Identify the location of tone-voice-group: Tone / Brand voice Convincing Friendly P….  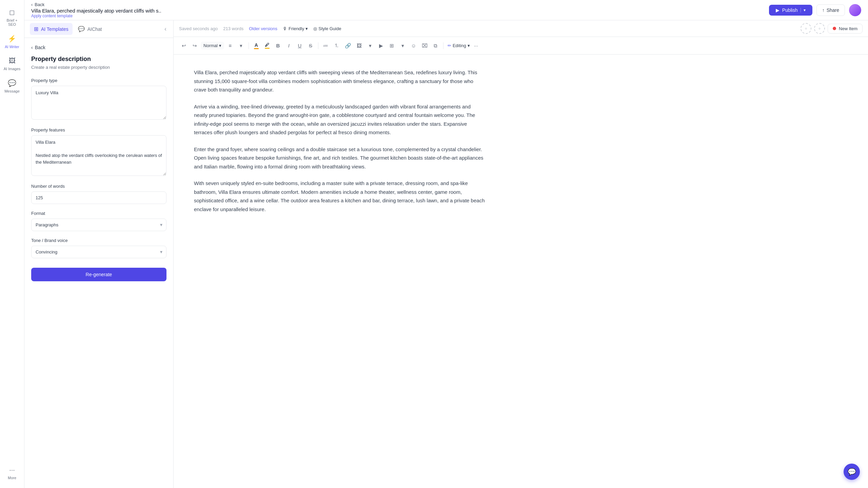
(99, 248).